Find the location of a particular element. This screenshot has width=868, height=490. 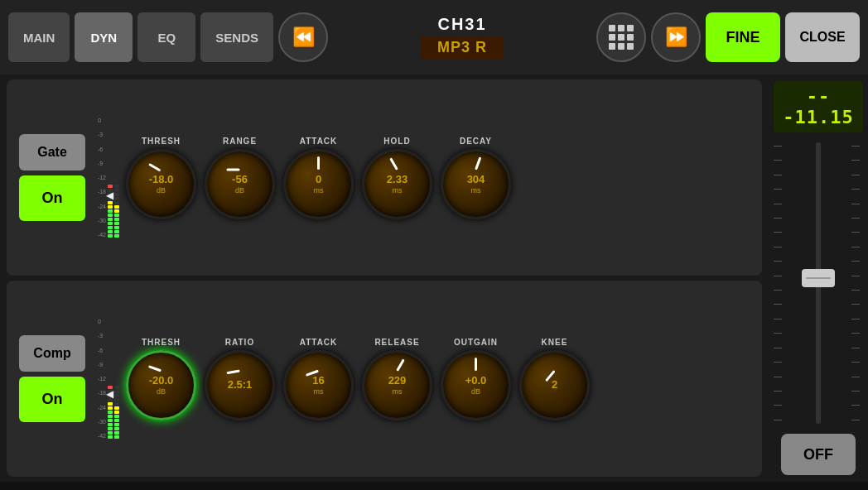

comp-meter-marker: ◀ is located at coordinates (109, 394).